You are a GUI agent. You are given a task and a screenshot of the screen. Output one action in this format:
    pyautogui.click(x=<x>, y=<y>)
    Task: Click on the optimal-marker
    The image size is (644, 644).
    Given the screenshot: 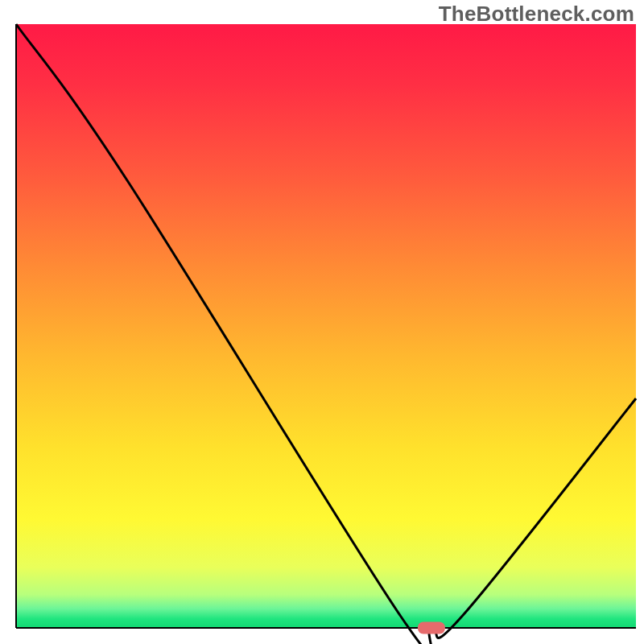 What is the action you would take?
    pyautogui.click(x=431, y=628)
    